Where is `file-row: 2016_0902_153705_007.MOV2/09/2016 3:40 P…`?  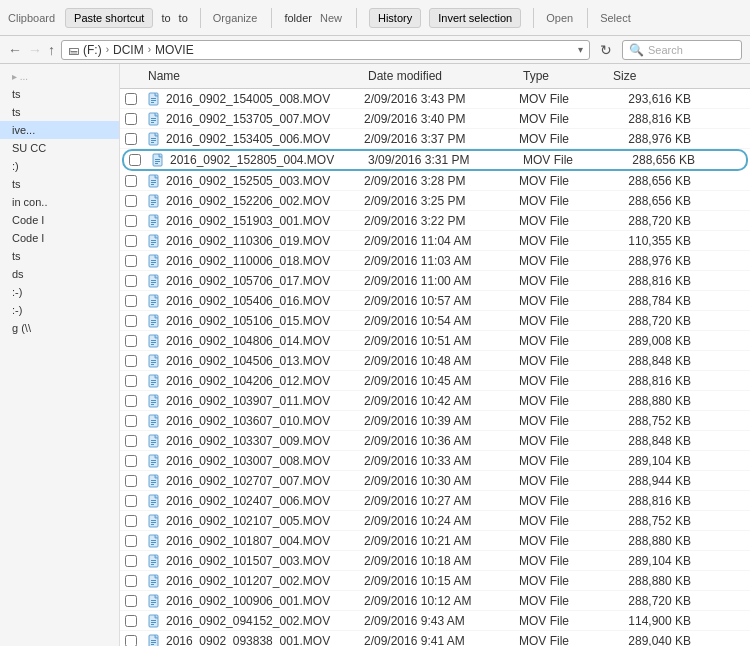
file-row: 2016_0902_153705_007.MOV2/09/2016 3:40 P… is located at coordinates (435, 119).